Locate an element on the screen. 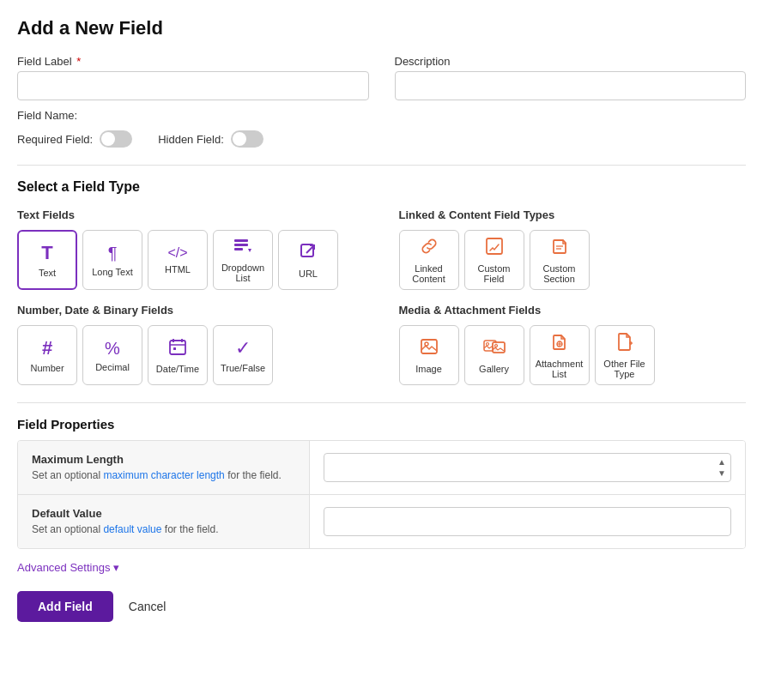 The height and width of the screenshot is (700, 763). default-value-title: Default Value is located at coordinates (163, 513).